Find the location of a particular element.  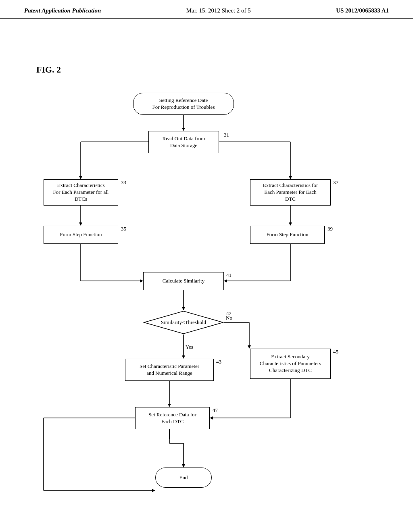

node-35-label: Form Step Function is located at coordinates (81, 235).